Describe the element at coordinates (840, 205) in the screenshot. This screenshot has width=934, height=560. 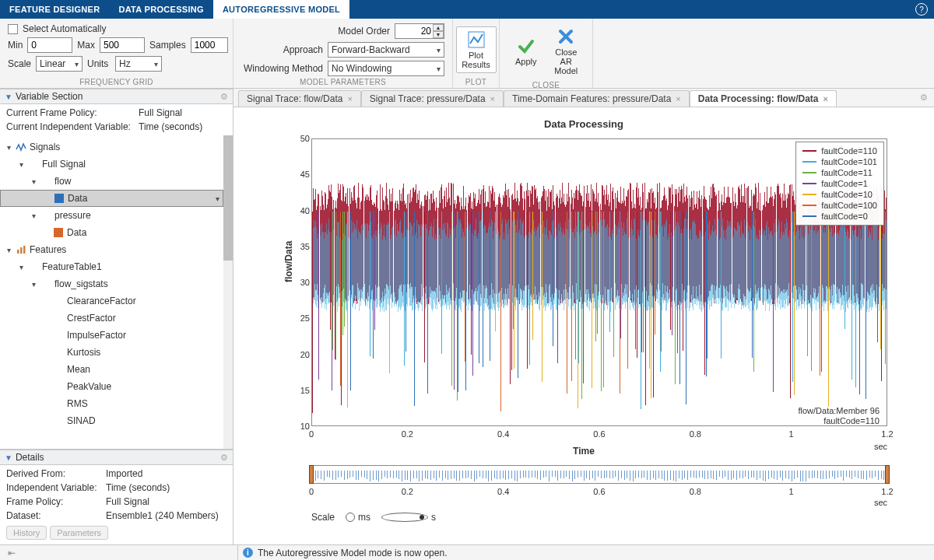
I see `legend-item: faultCode=100` at that location.